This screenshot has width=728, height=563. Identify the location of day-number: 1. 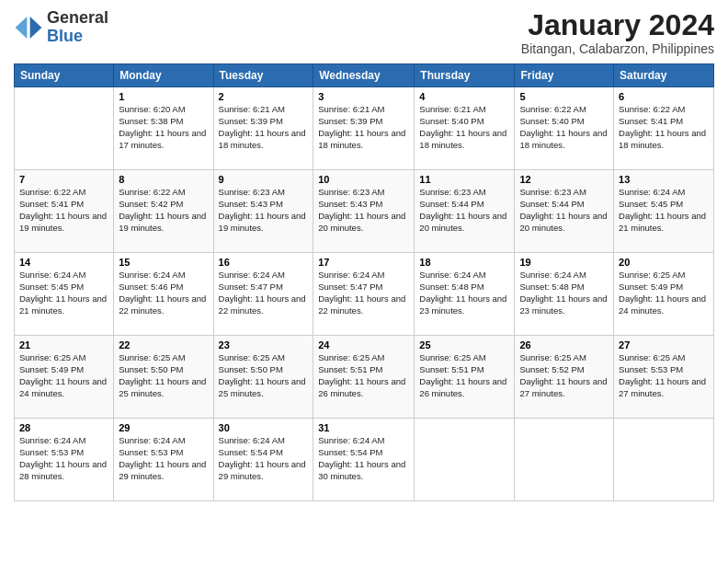
(164, 97).